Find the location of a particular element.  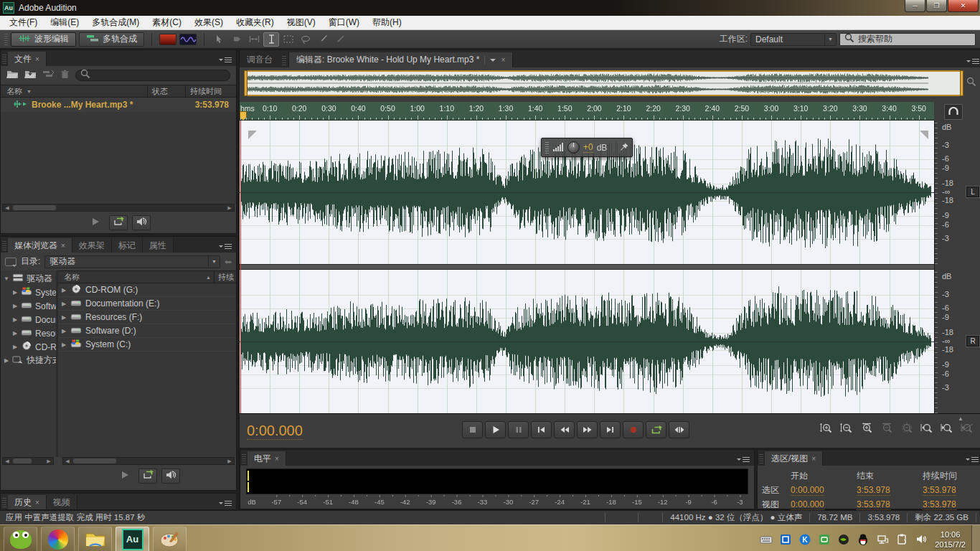

show-desktop-button is located at coordinates (976, 538).